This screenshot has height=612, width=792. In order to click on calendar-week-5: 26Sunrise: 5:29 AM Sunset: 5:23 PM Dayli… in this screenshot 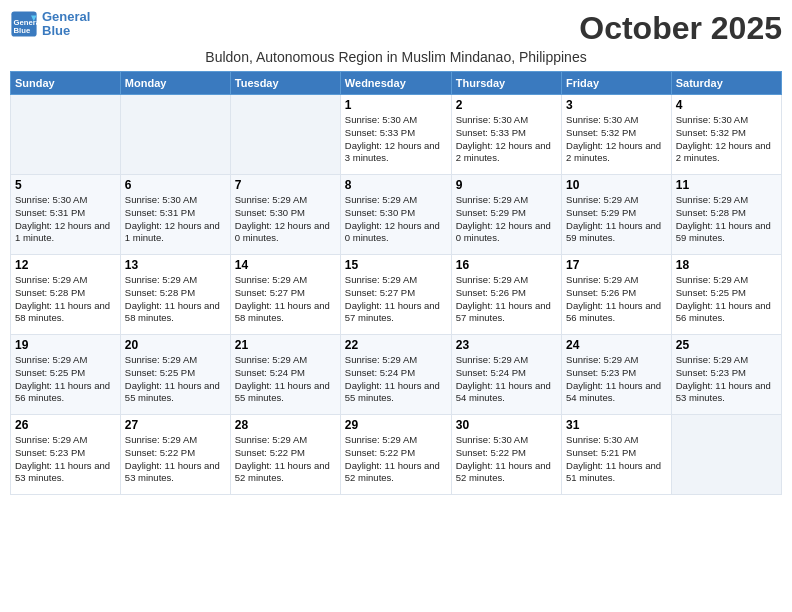, I will do `click(396, 455)`.